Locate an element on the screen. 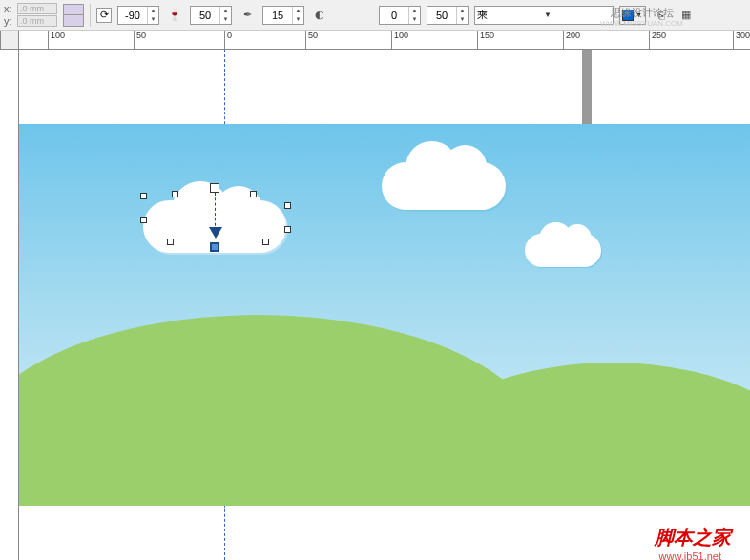 The height and width of the screenshot is (560, 750). forum-url: WWW.MISSYUAN.COM is located at coordinates (641, 23).